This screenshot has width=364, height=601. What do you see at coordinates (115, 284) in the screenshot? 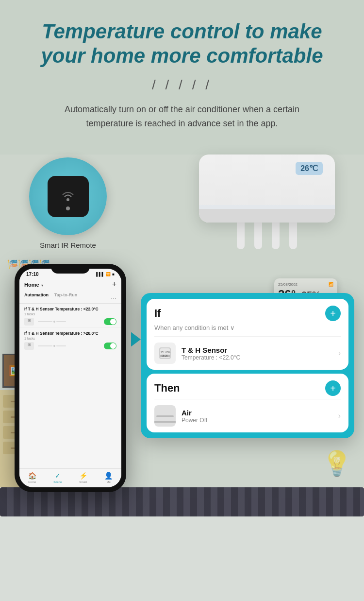
I see `phone-plus-button: +` at bounding box center [115, 284].